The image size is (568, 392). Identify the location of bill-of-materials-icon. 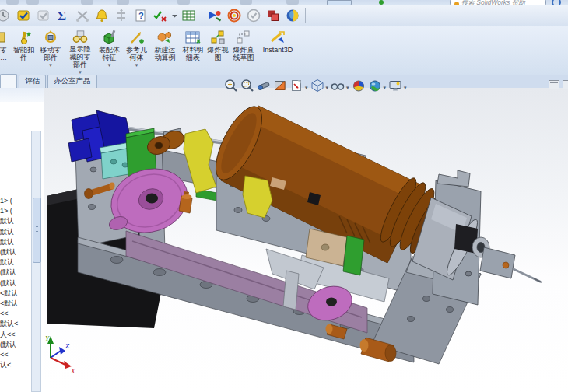
(193, 37).